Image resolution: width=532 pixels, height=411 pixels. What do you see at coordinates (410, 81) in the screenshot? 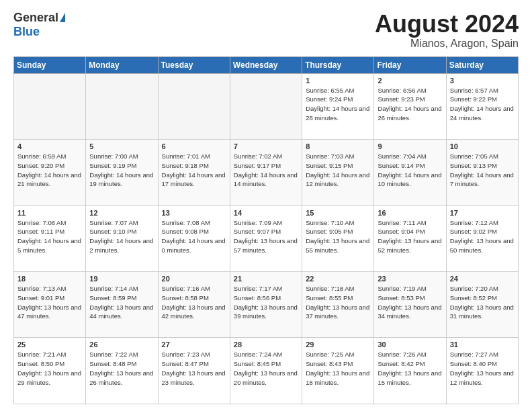
I see `day-number: 2` at bounding box center [410, 81].